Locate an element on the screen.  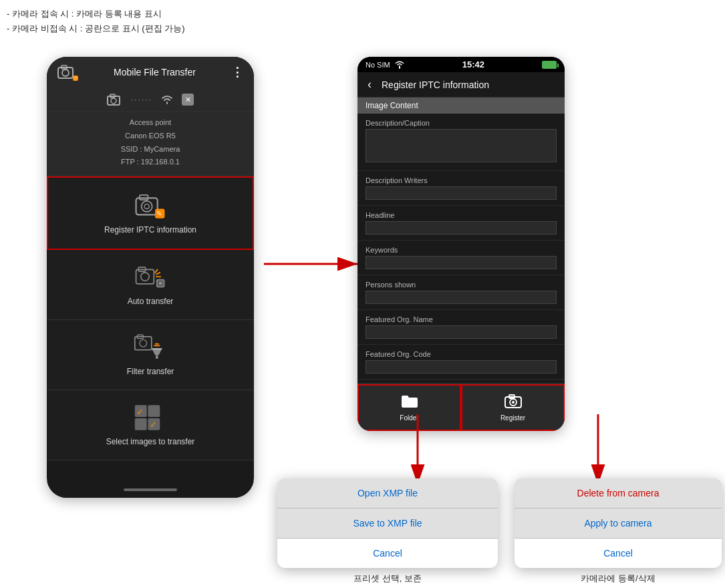
signal-icon is located at coordinates (400, 65).